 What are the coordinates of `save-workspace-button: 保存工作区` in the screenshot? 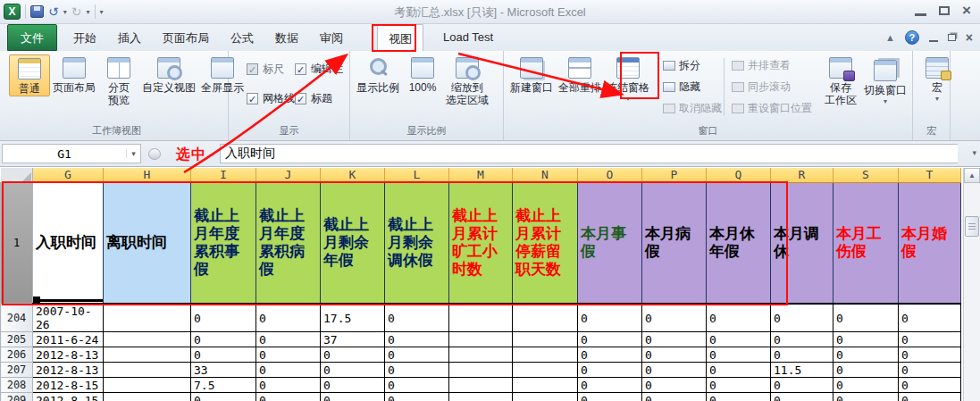 It's located at (841, 80).